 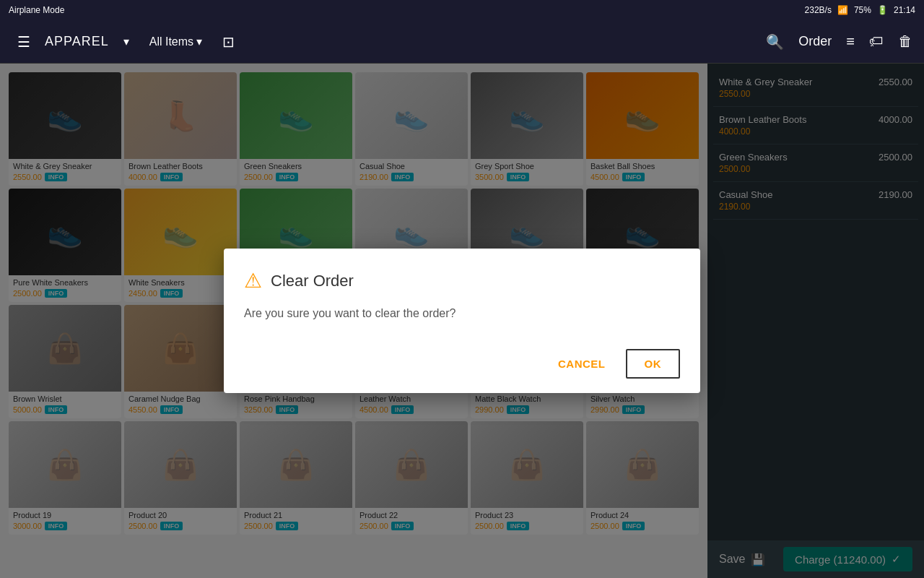 What do you see at coordinates (462, 321) in the screenshot?
I see `clear-order-dialog: ⚠ Clear Order Are you sure you want to c…` at bounding box center [462, 321].